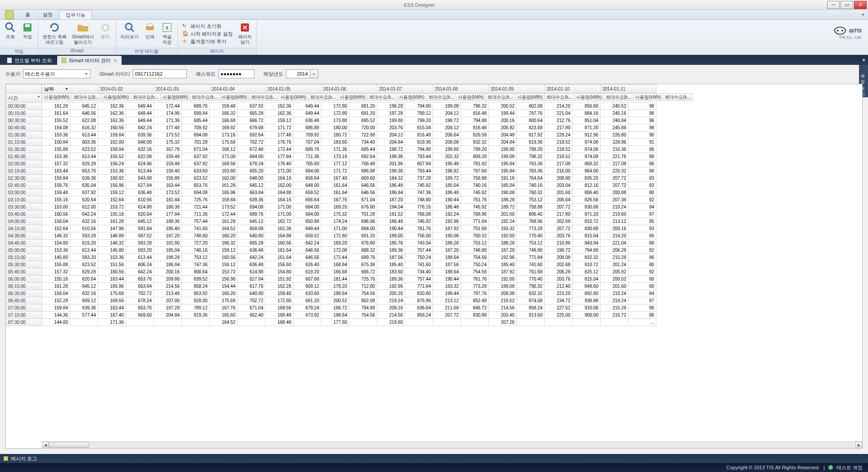  Describe the element at coordinates (863, 14) in the screenshot. I see `ribbon-minimize-icon: ▾` at that location.